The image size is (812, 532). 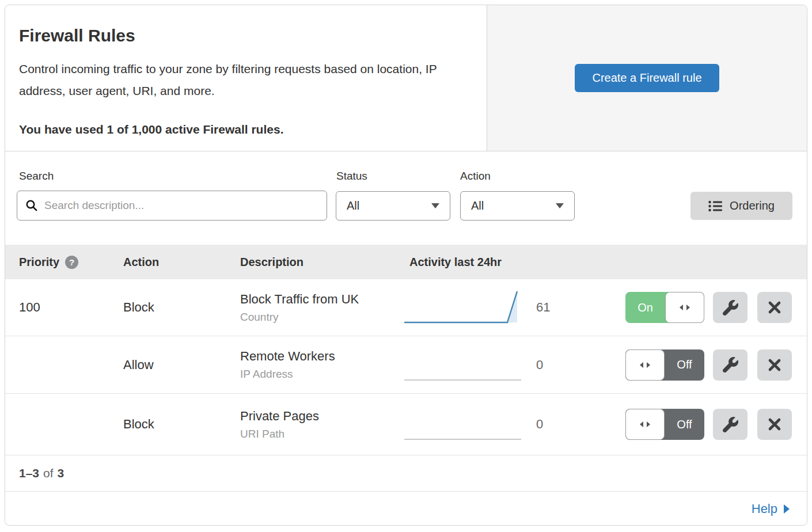 What do you see at coordinates (406, 364) in the screenshot?
I see `table-row: Allow Remote Workers IP Address 0 Off` at bounding box center [406, 364].